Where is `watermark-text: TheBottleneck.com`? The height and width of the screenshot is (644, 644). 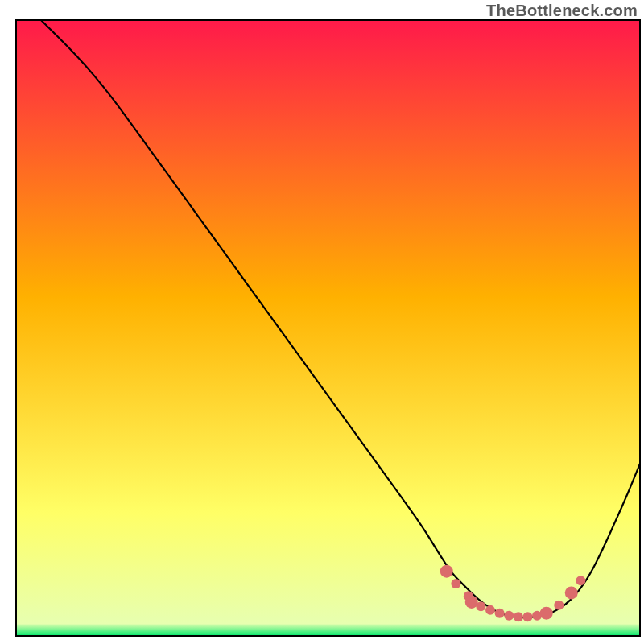 watermark-text: TheBottleneck.com is located at coordinates (562, 11).